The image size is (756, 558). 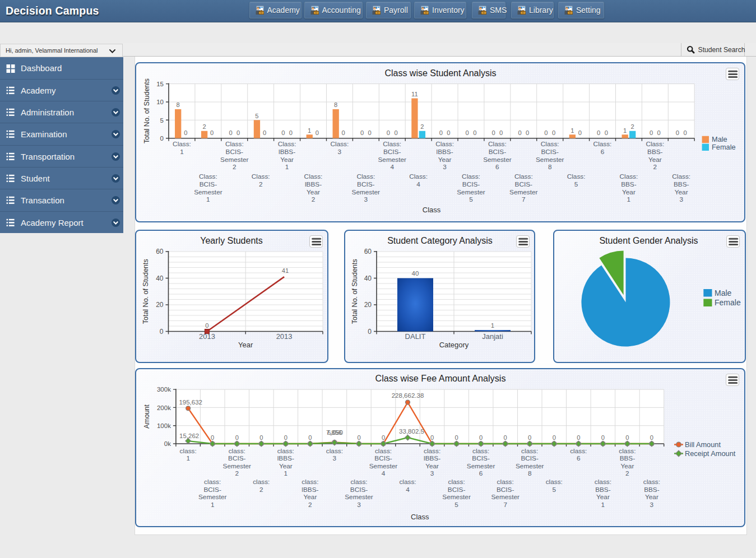 What do you see at coordinates (160, 278) in the screenshot?
I see `svg-text: 40` at bounding box center [160, 278].